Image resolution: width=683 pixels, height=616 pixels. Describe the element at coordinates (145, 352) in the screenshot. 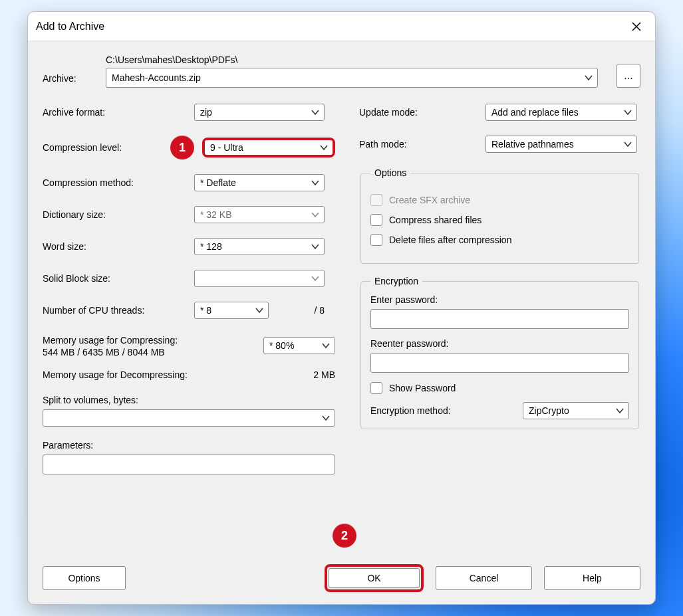

I see `mem-compress-detail: 544 MB / 6435 MB / 8044 MB` at that location.